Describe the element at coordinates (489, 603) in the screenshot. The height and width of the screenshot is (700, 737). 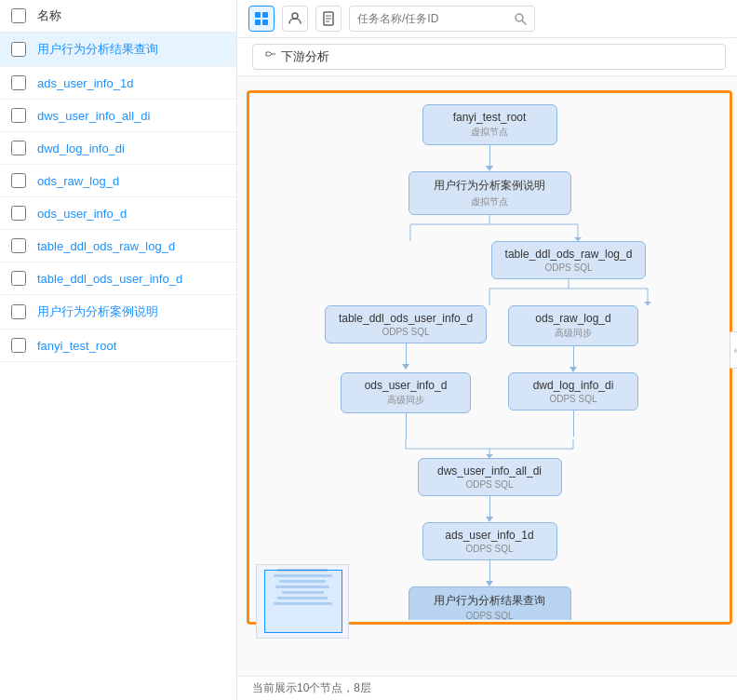
I see `node-result: 用户行为分析结果查询 ODPS SQL` at that location.